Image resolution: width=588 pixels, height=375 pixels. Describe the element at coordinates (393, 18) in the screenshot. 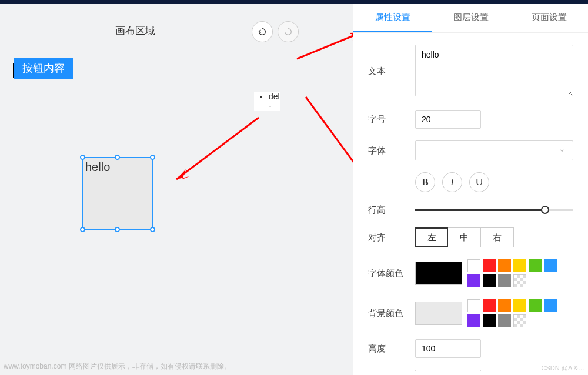

I see `tab-attributes: 属性设置` at that location.